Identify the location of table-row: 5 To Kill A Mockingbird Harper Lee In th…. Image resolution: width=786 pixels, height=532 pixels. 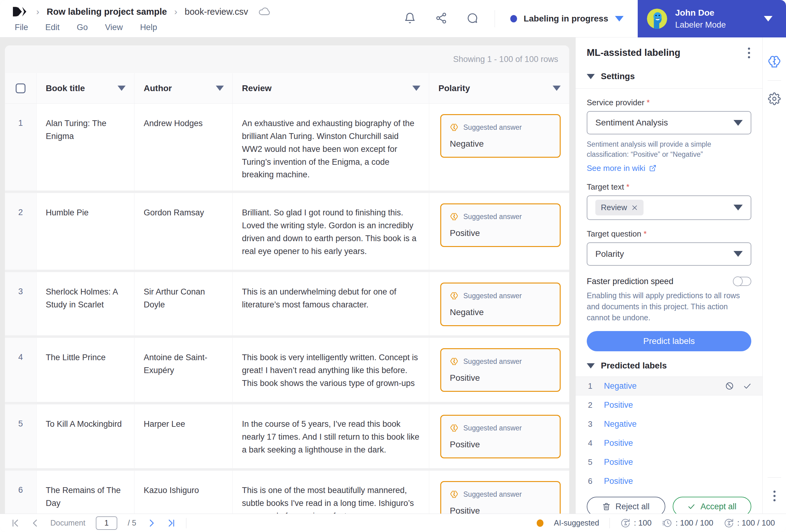
(287, 437).